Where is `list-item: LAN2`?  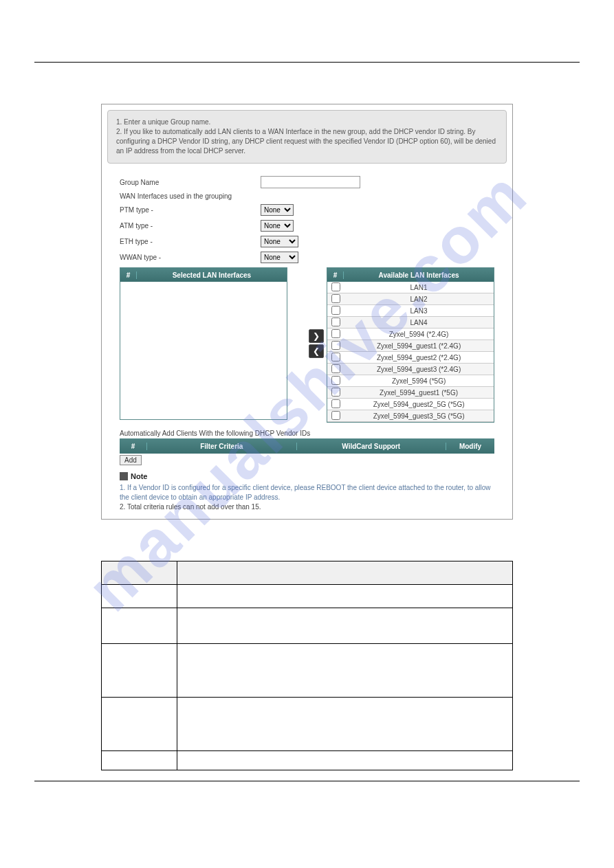
list-item: LAN2 is located at coordinates (410, 300).